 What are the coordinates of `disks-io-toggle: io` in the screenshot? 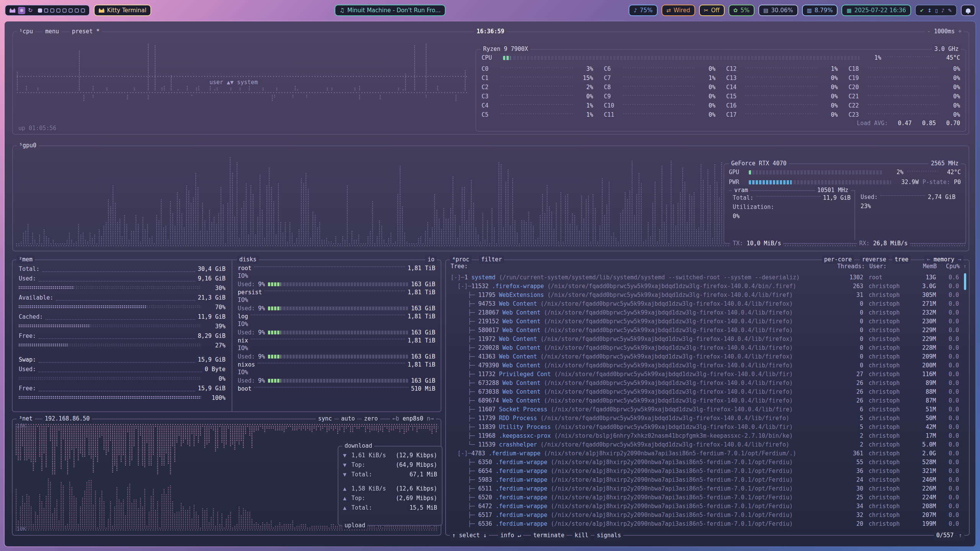 It's located at (431, 259).